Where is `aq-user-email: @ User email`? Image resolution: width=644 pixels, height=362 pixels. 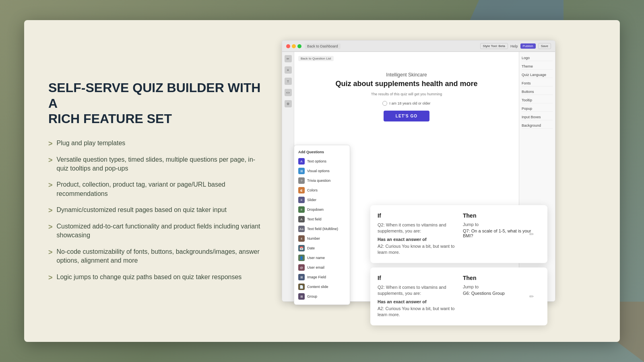
aq-user-email: @ User email is located at coordinates (322, 267).